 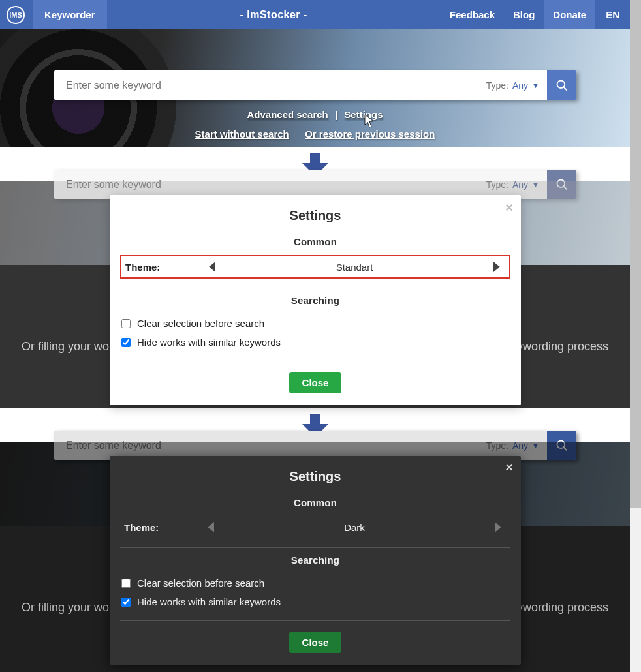 What do you see at coordinates (524, 14) in the screenshot?
I see `nav-blog-link: Blog` at bounding box center [524, 14].